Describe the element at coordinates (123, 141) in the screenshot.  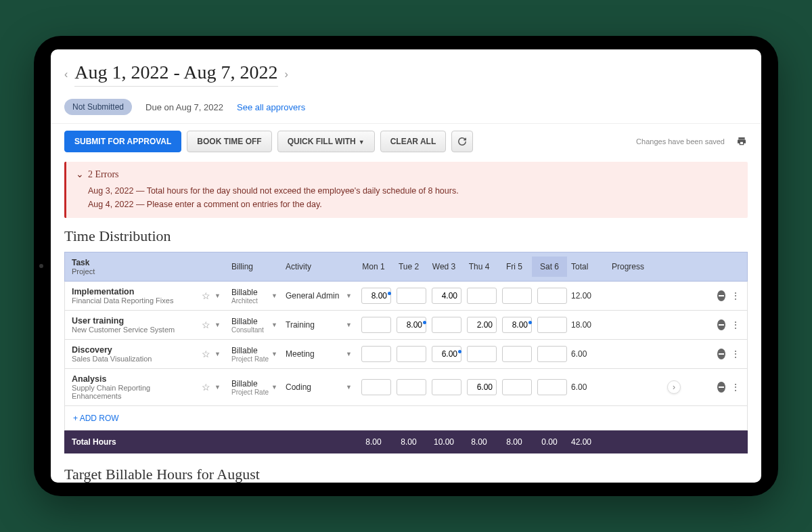
I see `submit-approval-button: SUBMIT FOR APPROVAL` at that location.